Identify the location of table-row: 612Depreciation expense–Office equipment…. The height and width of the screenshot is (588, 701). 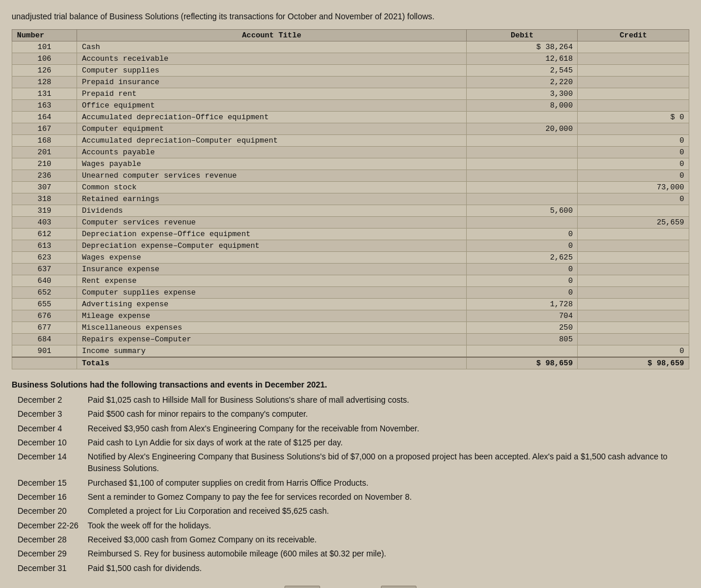
(350, 234).